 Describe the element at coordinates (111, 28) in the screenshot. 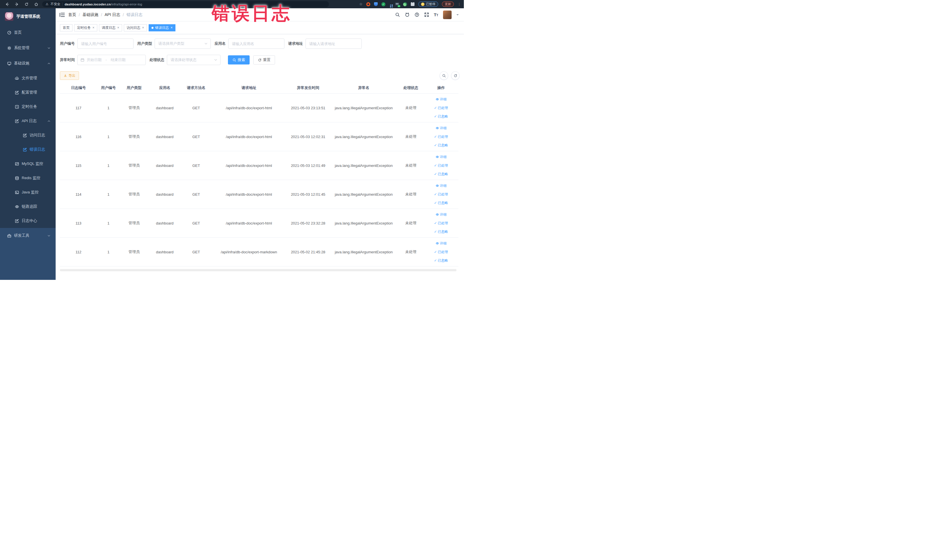

I see `tab-schedule-log: 调度日志×` at that location.